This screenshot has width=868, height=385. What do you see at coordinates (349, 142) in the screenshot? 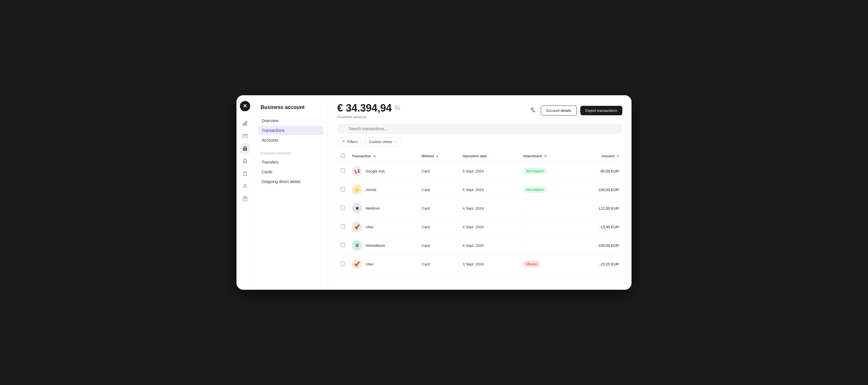
I see `filters-button: Filters` at bounding box center [349, 142].